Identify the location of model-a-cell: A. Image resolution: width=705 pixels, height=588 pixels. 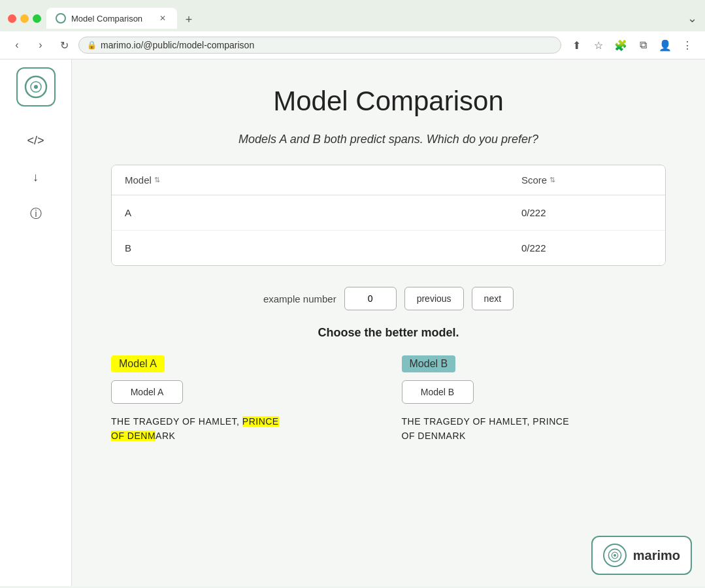
(323, 213).